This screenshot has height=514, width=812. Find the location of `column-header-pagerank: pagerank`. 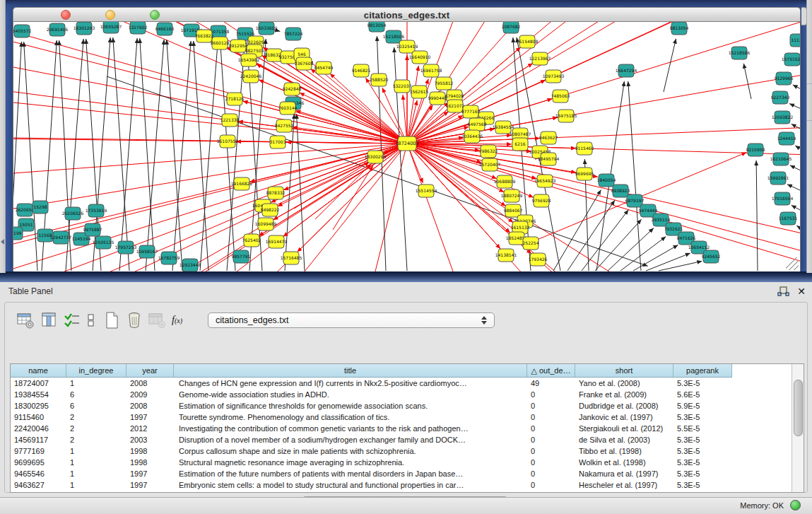

column-header-pagerank: pagerank is located at coordinates (702, 370).